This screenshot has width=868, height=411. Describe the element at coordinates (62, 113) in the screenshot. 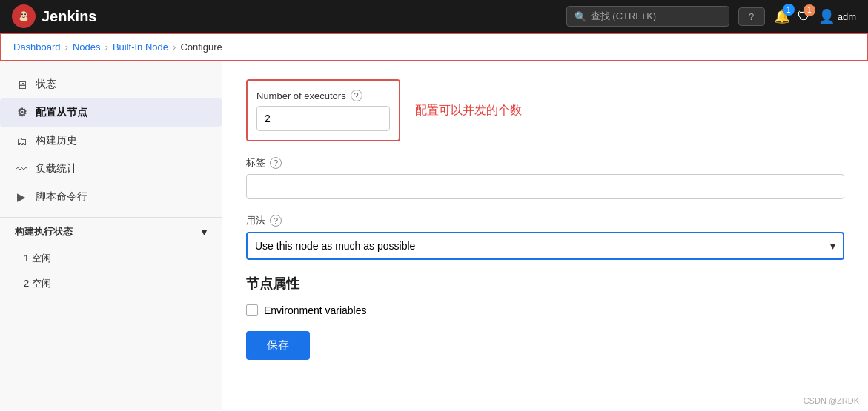

I see `sidebar-label-configure: 配置从节点` at that location.